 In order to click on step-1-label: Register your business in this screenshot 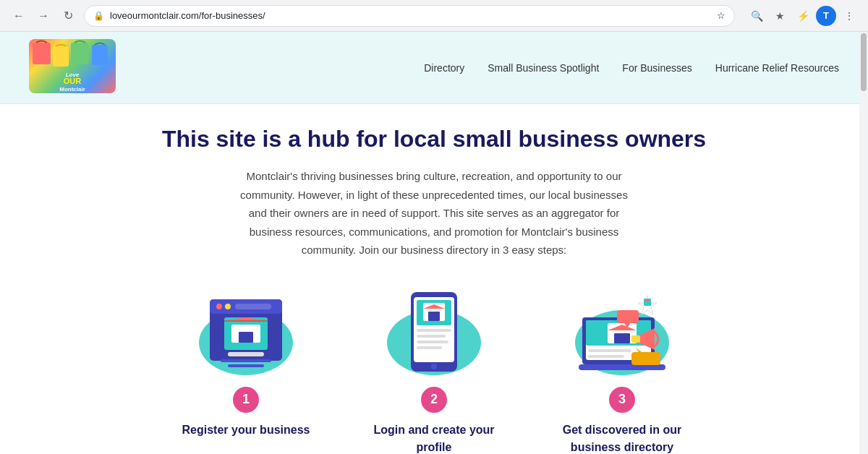, I will do `click(246, 430)`.